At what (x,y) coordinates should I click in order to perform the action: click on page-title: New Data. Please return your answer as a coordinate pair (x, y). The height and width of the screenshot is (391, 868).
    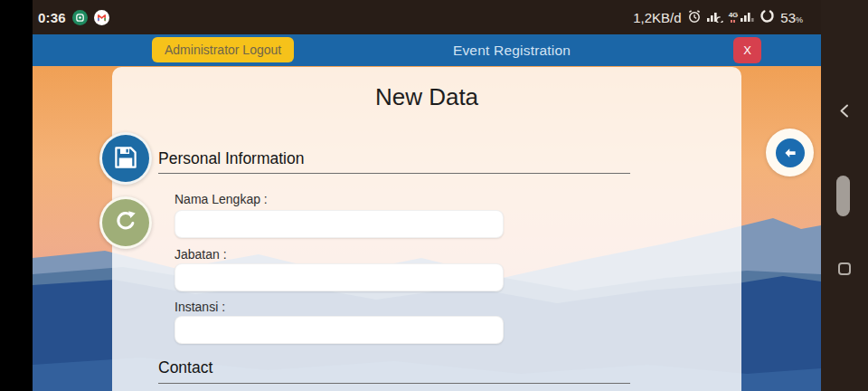
    Looking at the image, I should click on (427, 98).